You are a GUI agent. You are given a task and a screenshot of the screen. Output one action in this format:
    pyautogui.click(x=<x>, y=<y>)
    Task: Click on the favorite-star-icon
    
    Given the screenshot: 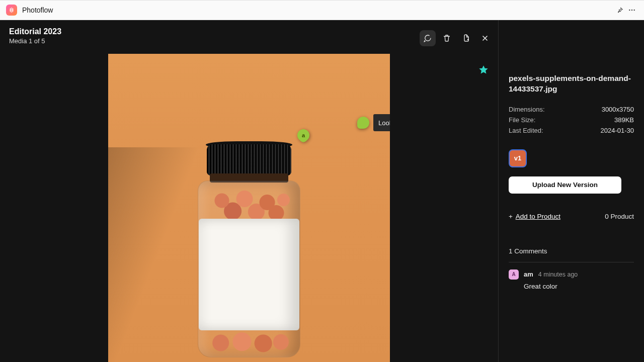 What is the action you would take?
    pyautogui.click(x=484, y=71)
    